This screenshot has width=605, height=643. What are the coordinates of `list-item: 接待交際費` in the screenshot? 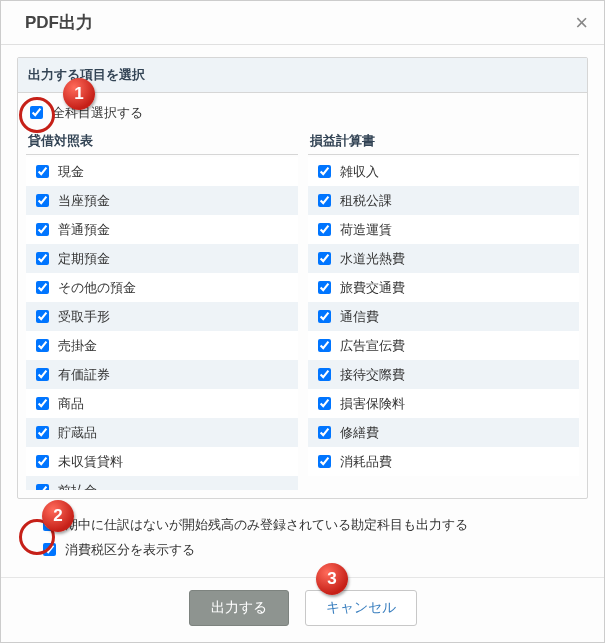 It's located at (444, 374).